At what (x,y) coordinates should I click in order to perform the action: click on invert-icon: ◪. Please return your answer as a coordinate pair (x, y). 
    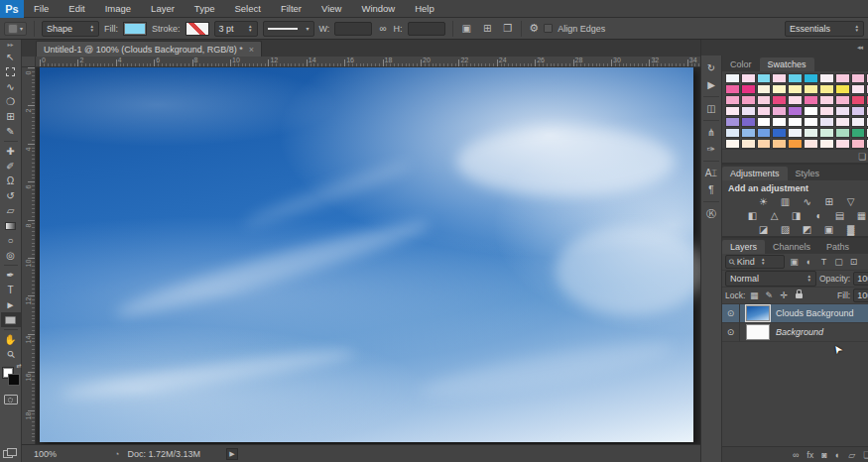
    Looking at the image, I should click on (764, 229).